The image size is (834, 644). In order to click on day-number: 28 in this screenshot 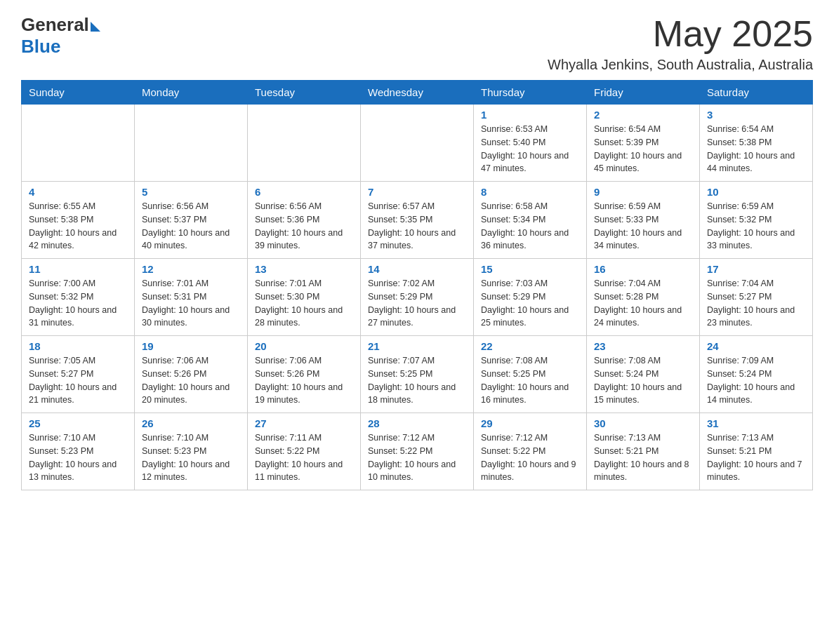, I will do `click(417, 424)`.